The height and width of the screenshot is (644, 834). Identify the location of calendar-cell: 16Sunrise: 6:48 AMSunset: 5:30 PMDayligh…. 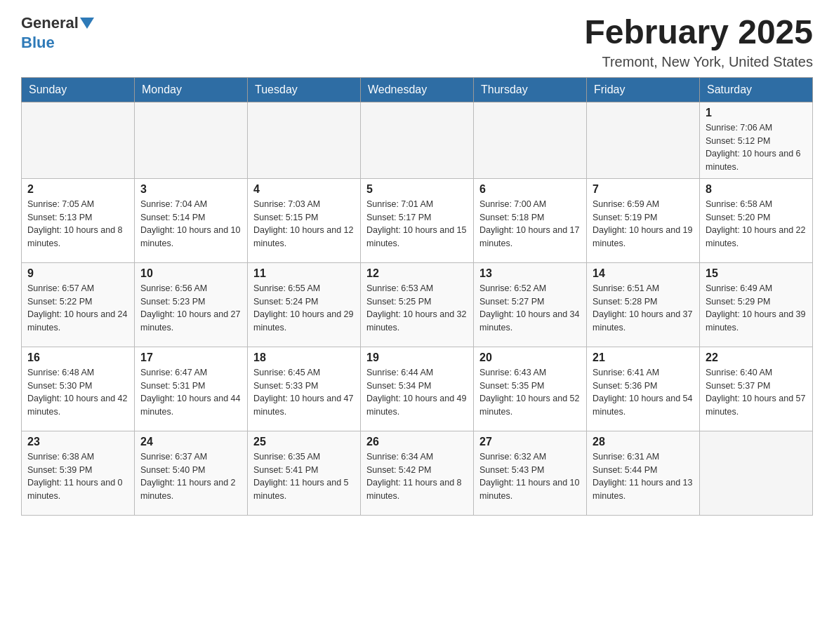
(79, 389).